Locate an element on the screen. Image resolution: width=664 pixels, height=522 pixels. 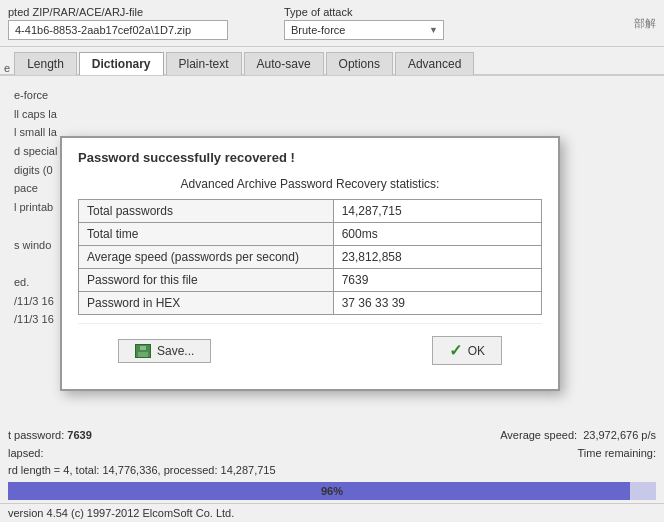
bf-item-9: s windo is located at coordinates (36, 246).